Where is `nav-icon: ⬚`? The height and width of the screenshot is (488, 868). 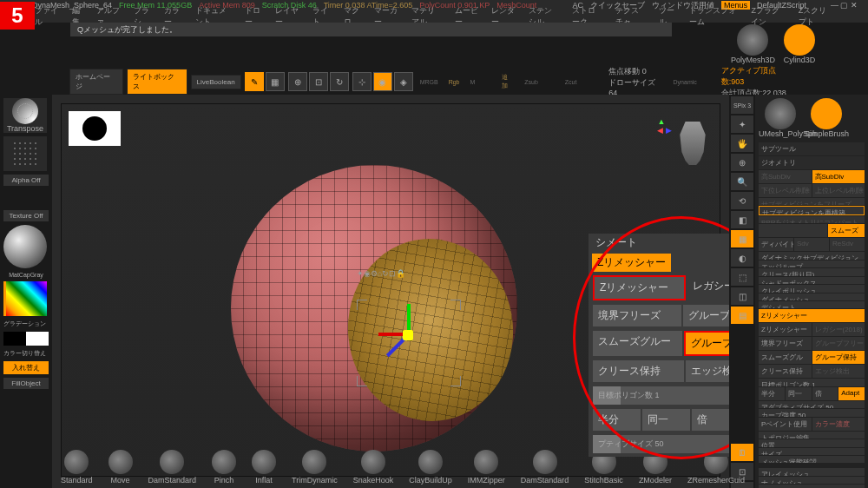
nav-icon: ⬚ is located at coordinates (742, 277).